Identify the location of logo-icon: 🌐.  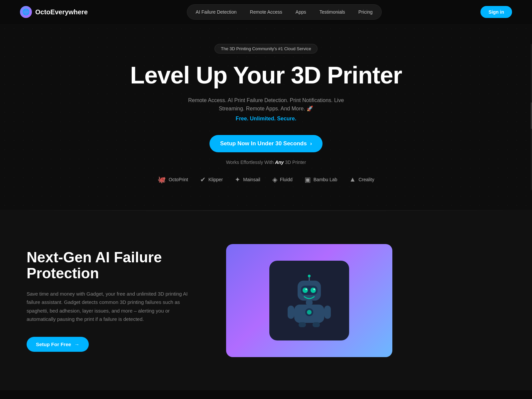
(26, 12).